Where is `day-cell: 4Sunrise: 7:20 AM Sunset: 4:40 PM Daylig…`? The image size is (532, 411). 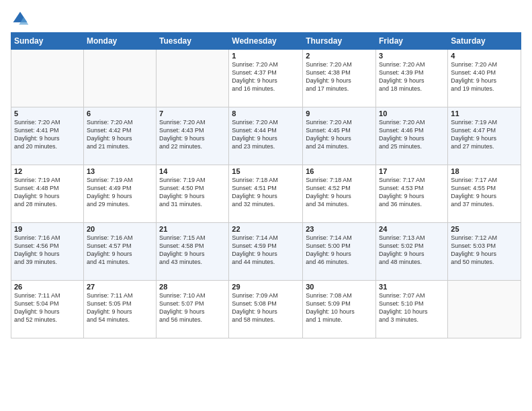 day-cell: 4Sunrise: 7:20 AM Sunset: 4:40 PM Daylig… is located at coordinates (485, 79).